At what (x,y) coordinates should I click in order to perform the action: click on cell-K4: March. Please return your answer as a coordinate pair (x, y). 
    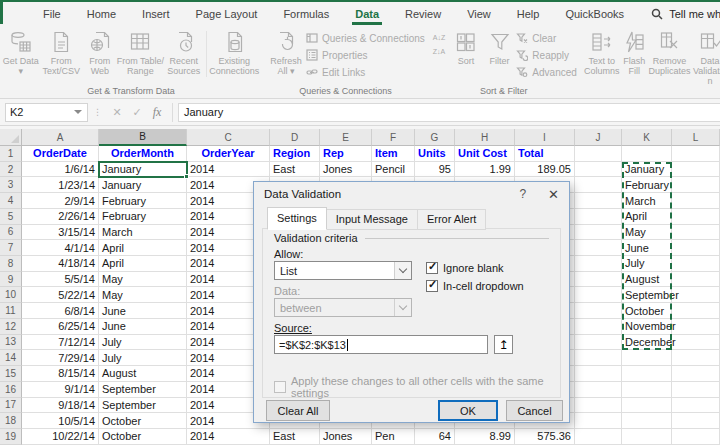
    Looking at the image, I should click on (647, 201).